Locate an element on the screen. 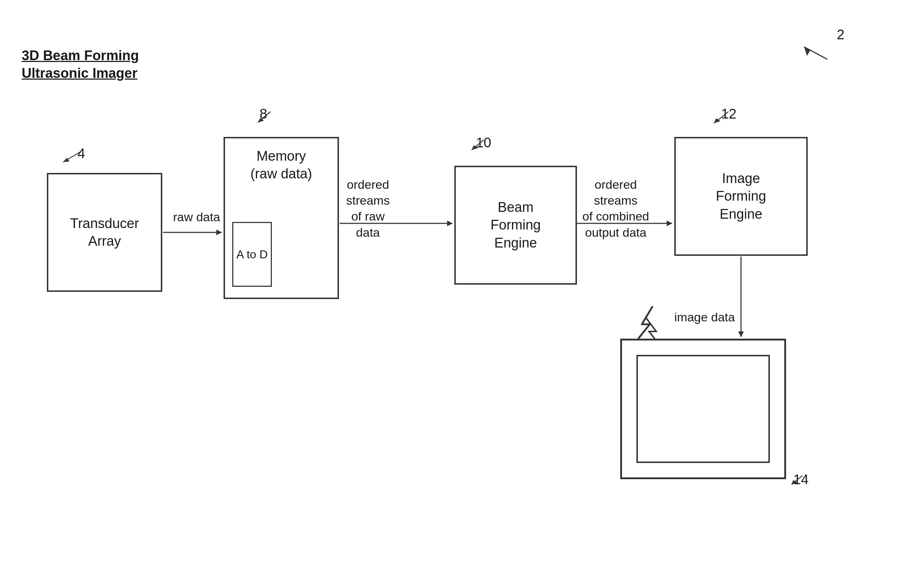 The height and width of the screenshot is (588, 913). transducer-label: TransducerArray is located at coordinates (105, 233).